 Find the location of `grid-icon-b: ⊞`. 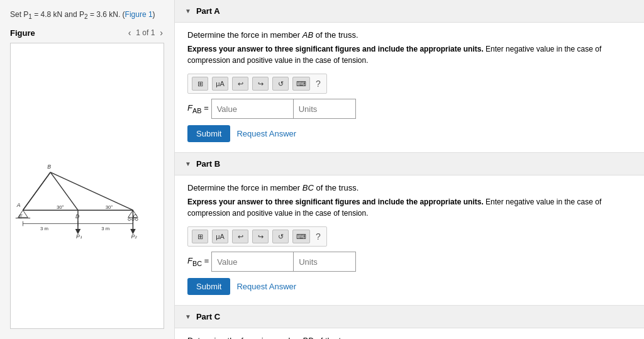

grid-icon-b: ⊞ is located at coordinates (200, 236).